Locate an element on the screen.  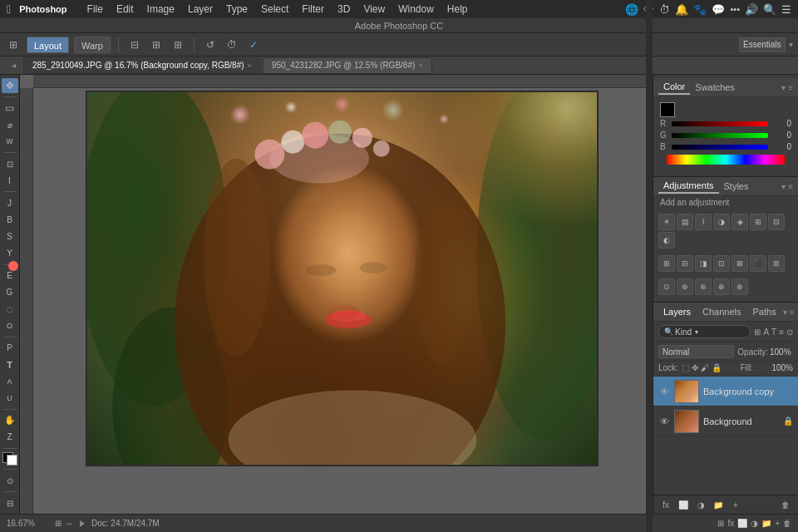
layer-delete-button: 🗑 is located at coordinates (786, 505).